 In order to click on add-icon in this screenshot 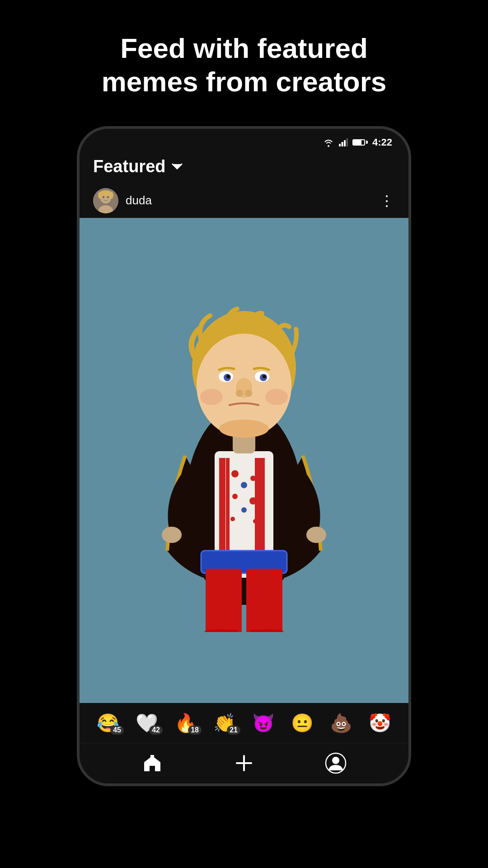, I will do `click(244, 763)`.